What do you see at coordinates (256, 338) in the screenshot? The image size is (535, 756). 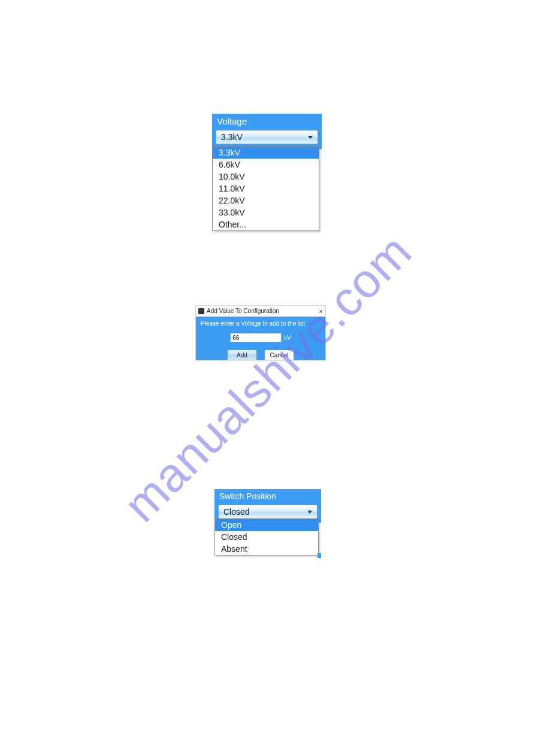 I see `voltage-input` at bounding box center [256, 338].